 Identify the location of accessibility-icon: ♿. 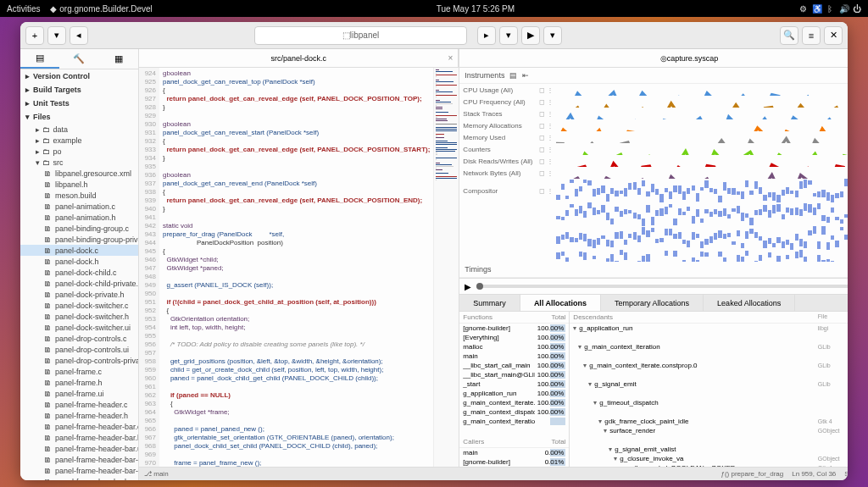
(816, 8).